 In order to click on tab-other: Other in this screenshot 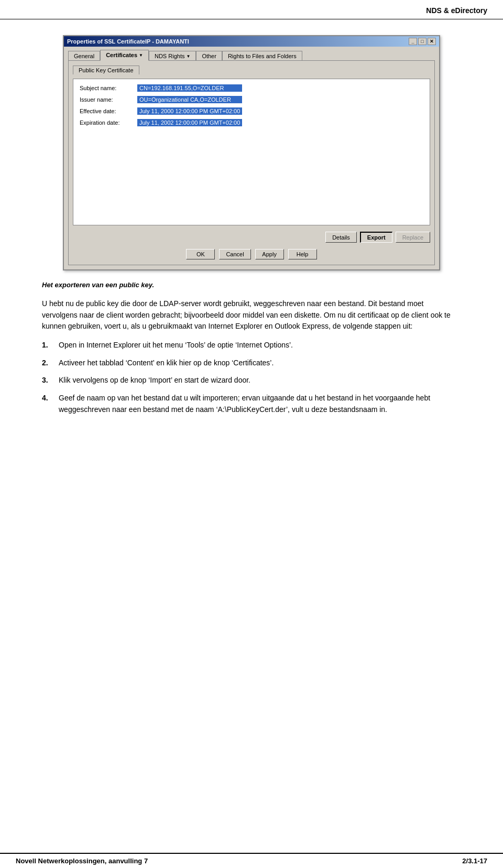, I will do `click(209, 56)`.